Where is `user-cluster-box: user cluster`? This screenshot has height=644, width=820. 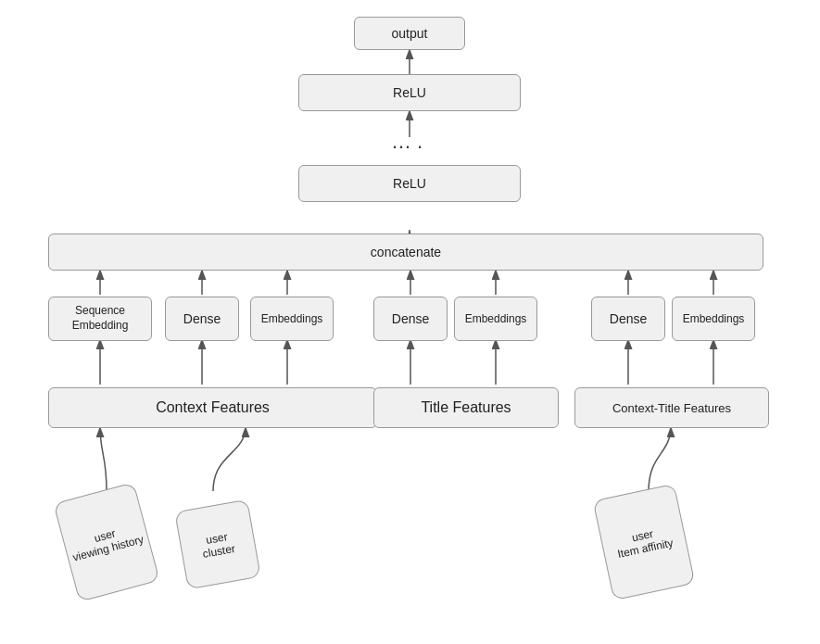
user-cluster-box: user cluster is located at coordinates (218, 545).